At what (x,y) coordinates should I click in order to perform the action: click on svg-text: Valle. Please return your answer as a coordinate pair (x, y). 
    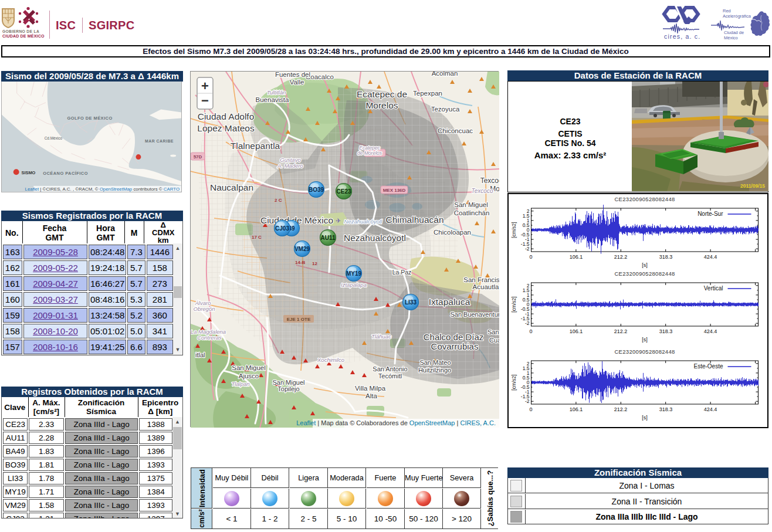
    Looking at the image, I should click on (297, 82).